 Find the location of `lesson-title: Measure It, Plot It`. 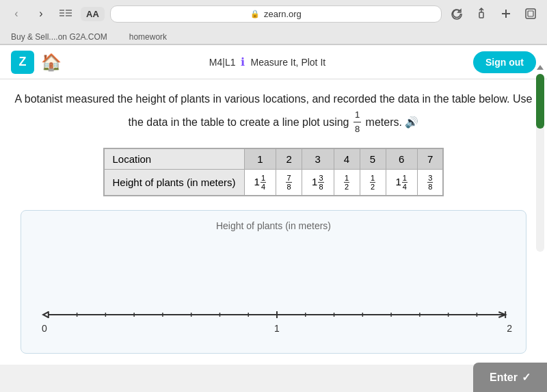

lesson-title: Measure It, Plot It is located at coordinates (288, 62).